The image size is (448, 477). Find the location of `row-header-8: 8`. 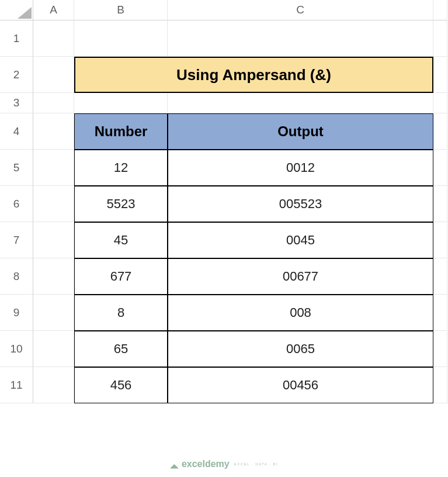

row-header-8: 8 is located at coordinates (16, 276).